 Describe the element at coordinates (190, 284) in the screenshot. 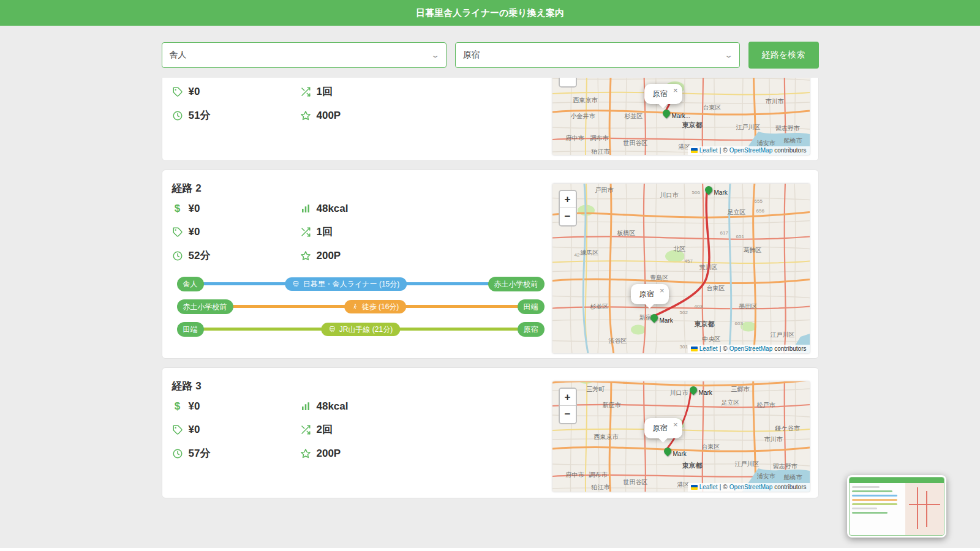

I see `station-pill: 舎人` at that location.